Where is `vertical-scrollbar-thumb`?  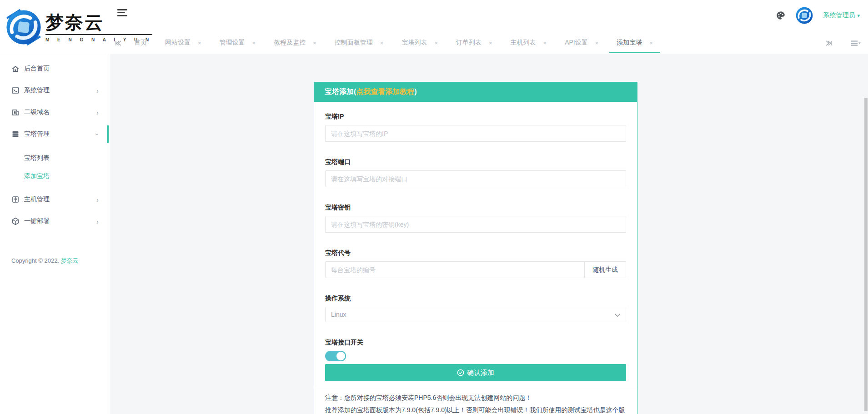
vertical-scrollbar-thumb is located at coordinates (866, 254).